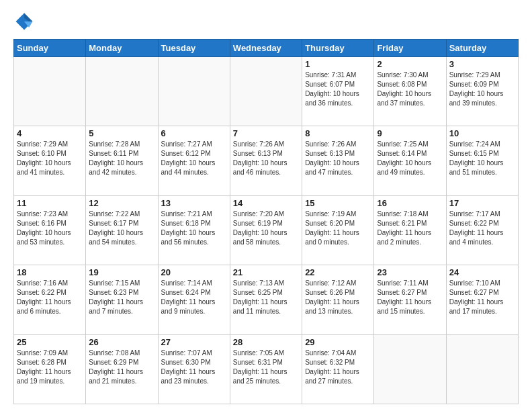  What do you see at coordinates (266, 161) in the screenshot?
I see `day-cell: 7Sunrise: 7:26 AMSunset: 6:13 PMDaylight…` at bounding box center [266, 161].